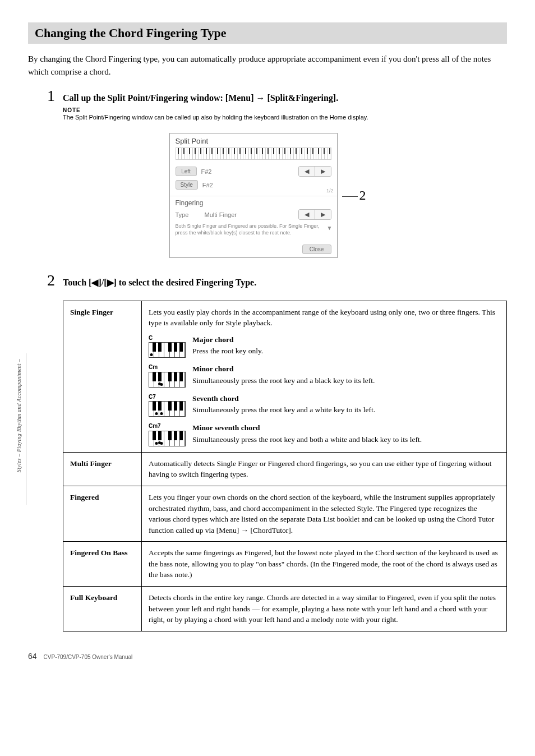 The height and width of the screenshot is (756, 535). Describe the element at coordinates (285, 469) in the screenshot. I see `table-row: Multi Finger Automatically detects Singl…` at that location.